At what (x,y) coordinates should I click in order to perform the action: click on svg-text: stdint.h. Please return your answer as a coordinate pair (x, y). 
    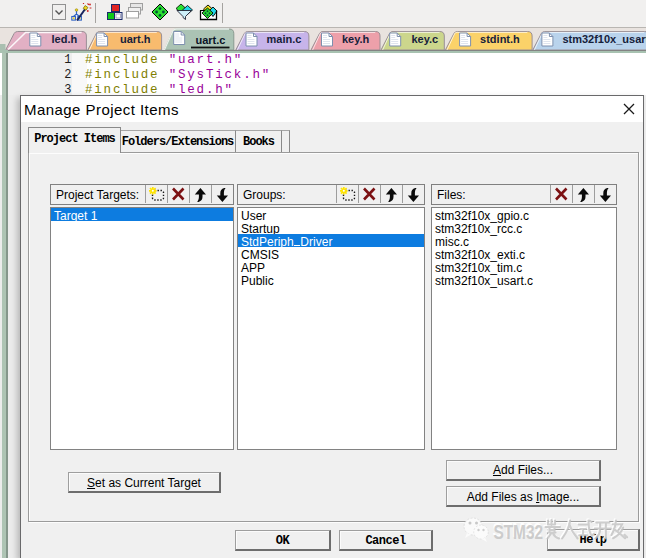
    Looking at the image, I should click on (500, 39).